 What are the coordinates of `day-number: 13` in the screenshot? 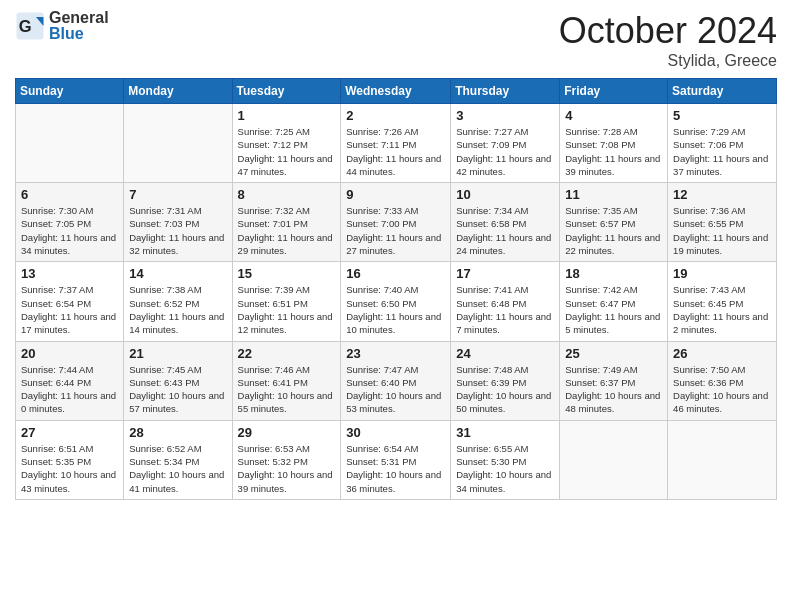 It's located at (70, 274).